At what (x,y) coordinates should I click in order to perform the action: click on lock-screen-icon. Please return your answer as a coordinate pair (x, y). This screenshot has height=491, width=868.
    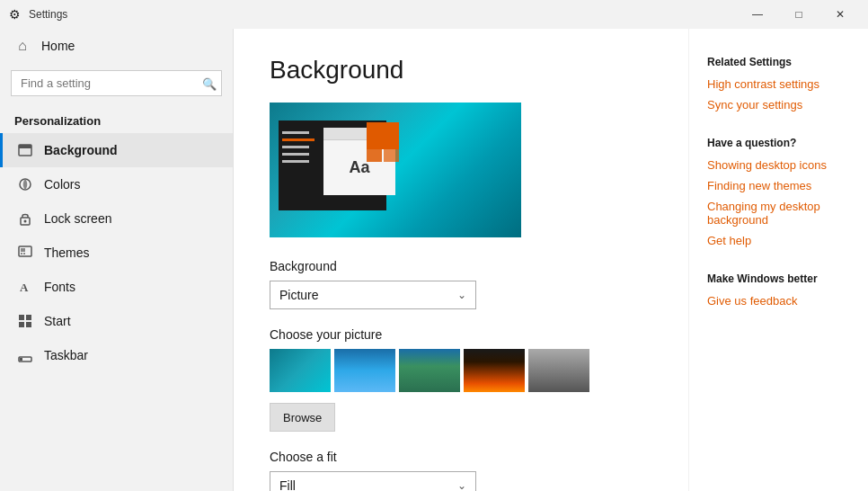
    Looking at the image, I should click on (25, 219).